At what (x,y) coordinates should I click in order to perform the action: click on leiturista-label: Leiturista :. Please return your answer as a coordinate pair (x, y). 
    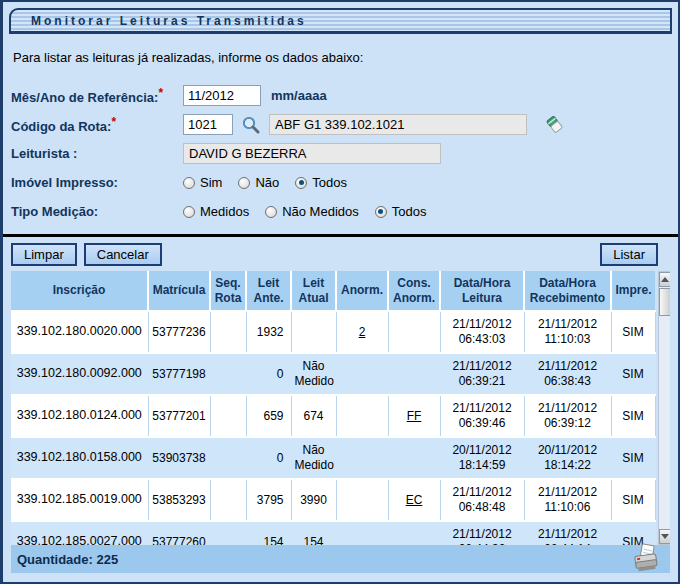
    Looking at the image, I should click on (97, 154).